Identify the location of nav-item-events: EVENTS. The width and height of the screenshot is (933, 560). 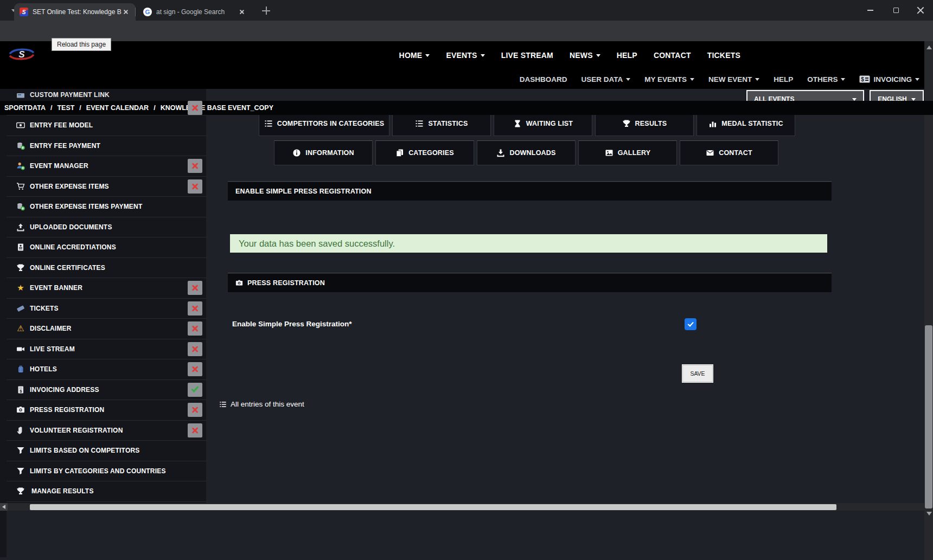
(465, 55).